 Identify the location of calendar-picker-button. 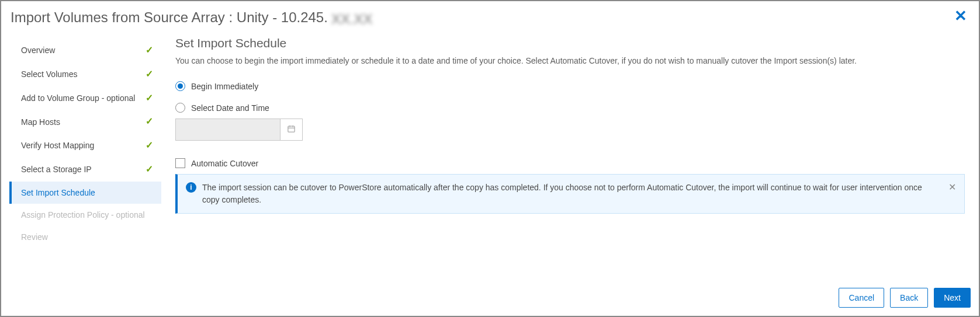
(292, 130).